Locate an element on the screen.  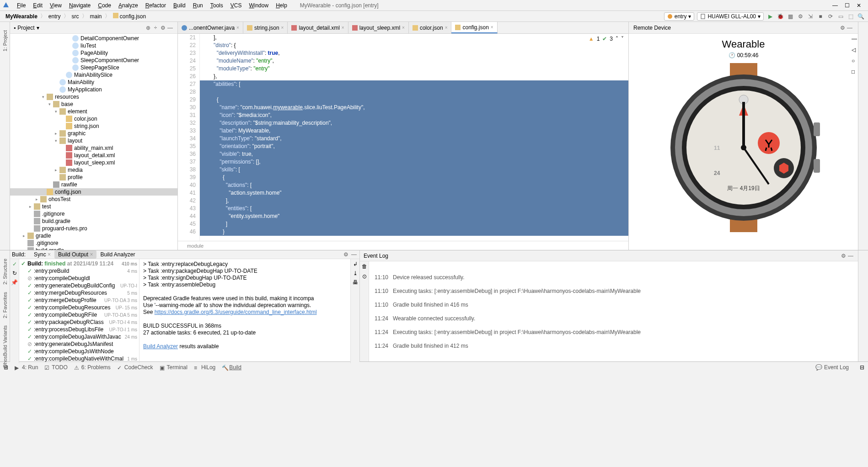
tree-item: ▾base is located at coordinates (94, 104).